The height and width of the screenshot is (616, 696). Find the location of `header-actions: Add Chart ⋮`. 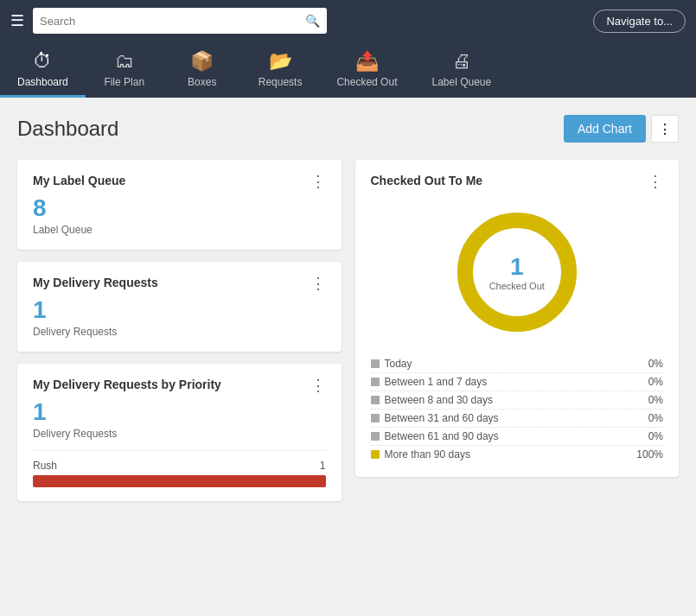

header-actions: Add Chart ⋮ is located at coordinates (621, 129).